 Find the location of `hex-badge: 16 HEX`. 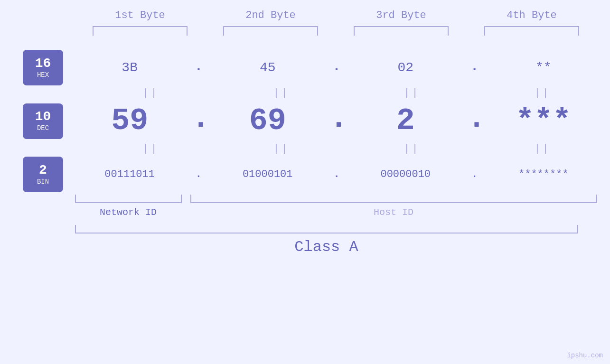

hex-badge: 16 HEX is located at coordinates (43, 67).